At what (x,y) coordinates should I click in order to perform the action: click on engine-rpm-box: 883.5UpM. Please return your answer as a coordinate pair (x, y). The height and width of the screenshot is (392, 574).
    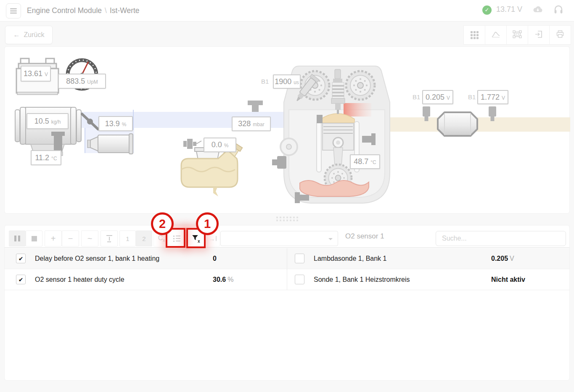
    Looking at the image, I should click on (82, 81).